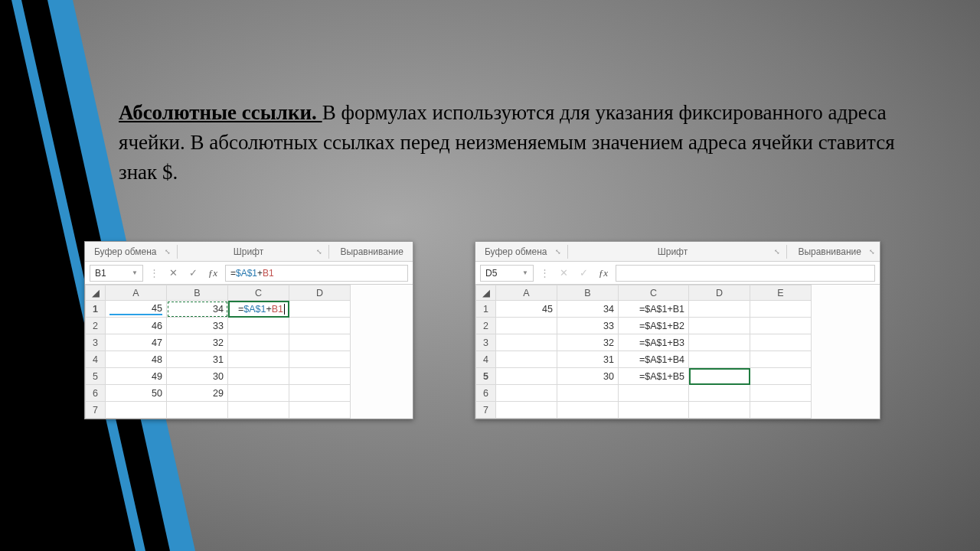  I want to click on cell: =$A$1+B2, so click(654, 326).